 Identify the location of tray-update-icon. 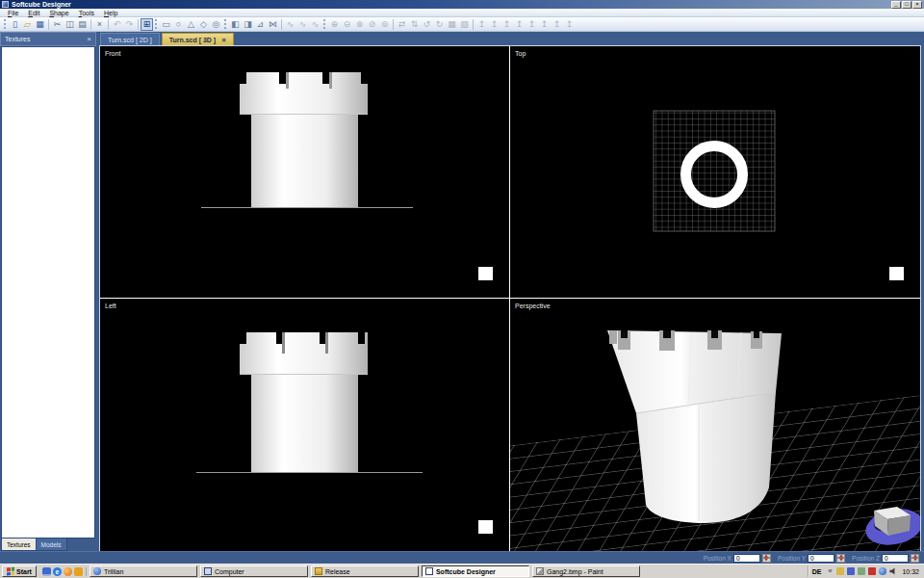
(861, 571).